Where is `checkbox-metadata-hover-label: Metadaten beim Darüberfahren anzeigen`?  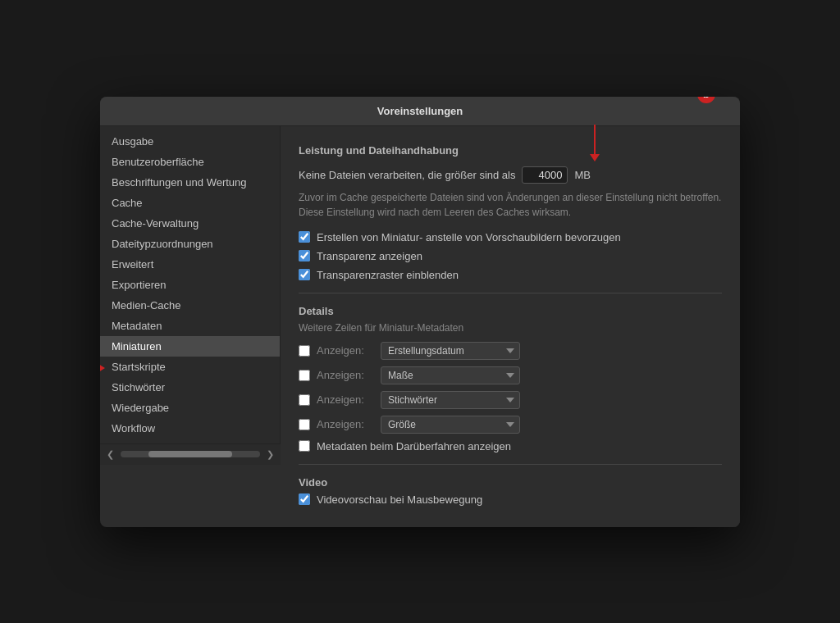 checkbox-metadata-hover-label: Metadaten beim Darüberfahren anzeigen is located at coordinates (413, 446).